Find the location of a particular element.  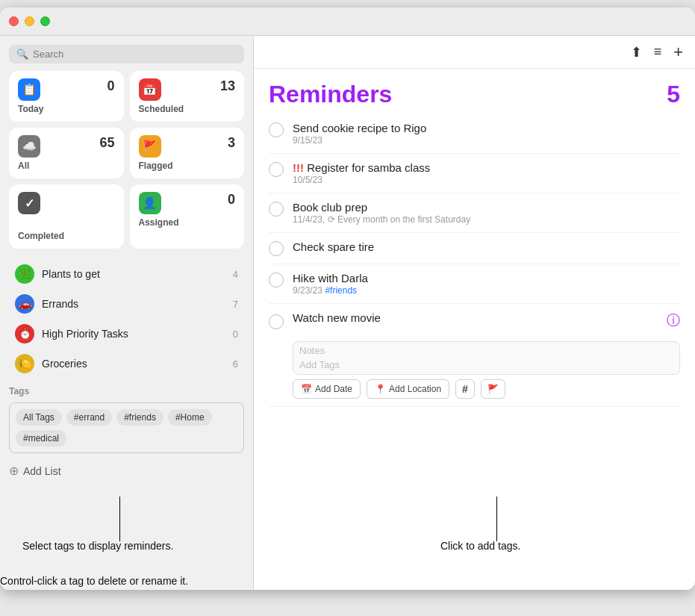

add-tag-button: # is located at coordinates (465, 389).